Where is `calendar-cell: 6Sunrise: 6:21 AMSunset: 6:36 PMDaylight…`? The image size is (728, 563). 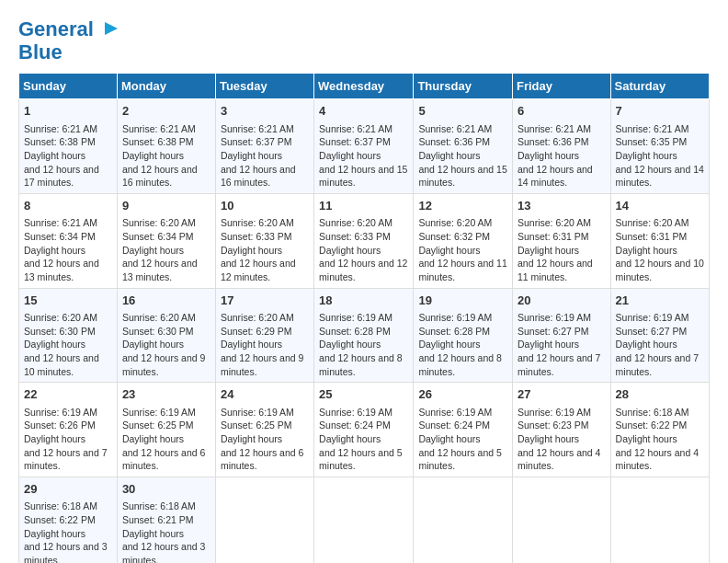 calendar-cell: 6Sunrise: 6:21 AMSunset: 6:36 PMDaylight… is located at coordinates (561, 147).